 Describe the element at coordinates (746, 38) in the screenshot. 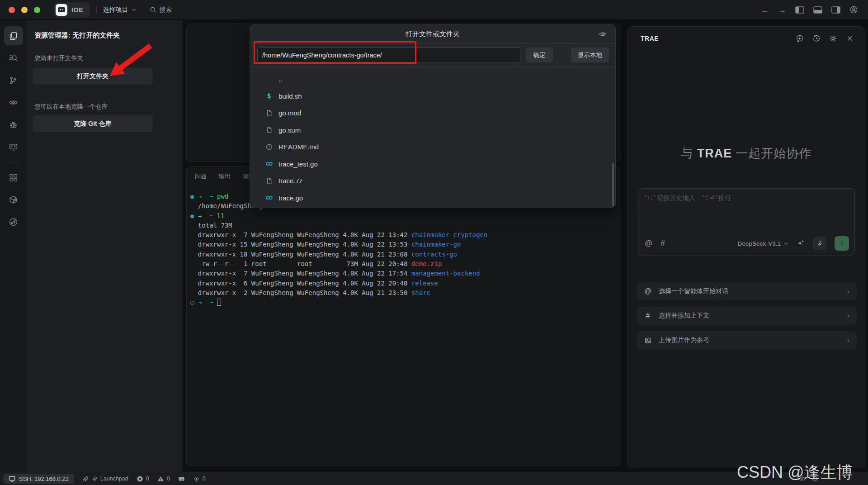

I see `ai-panel-header: TRAE` at that location.